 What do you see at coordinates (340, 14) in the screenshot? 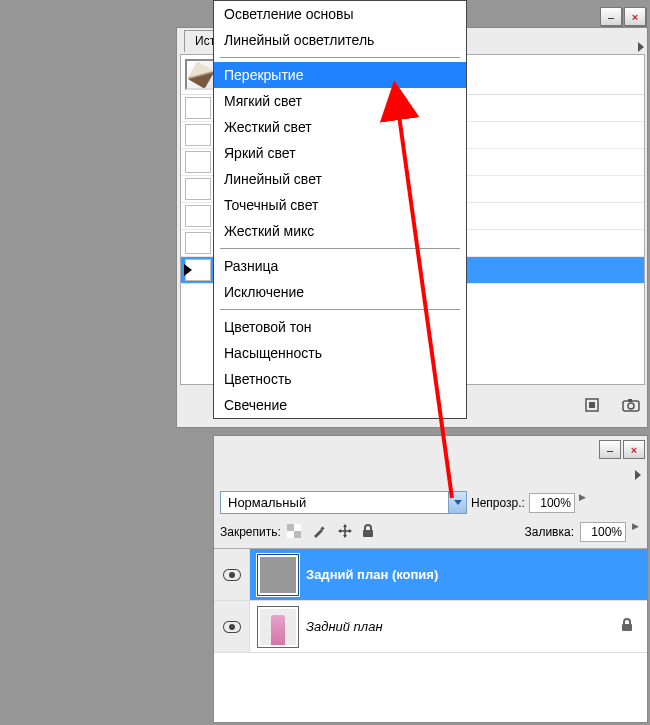
I see `menu-item: Осветление основы` at bounding box center [340, 14].